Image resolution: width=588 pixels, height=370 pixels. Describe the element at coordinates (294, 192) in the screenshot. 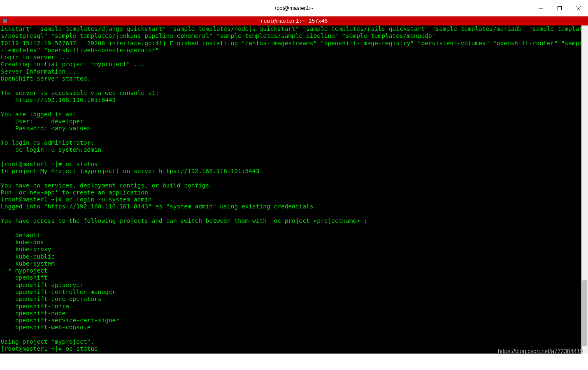

I see `terminal-line: Run 'oc new-app' to create an applicatio…` at that location.